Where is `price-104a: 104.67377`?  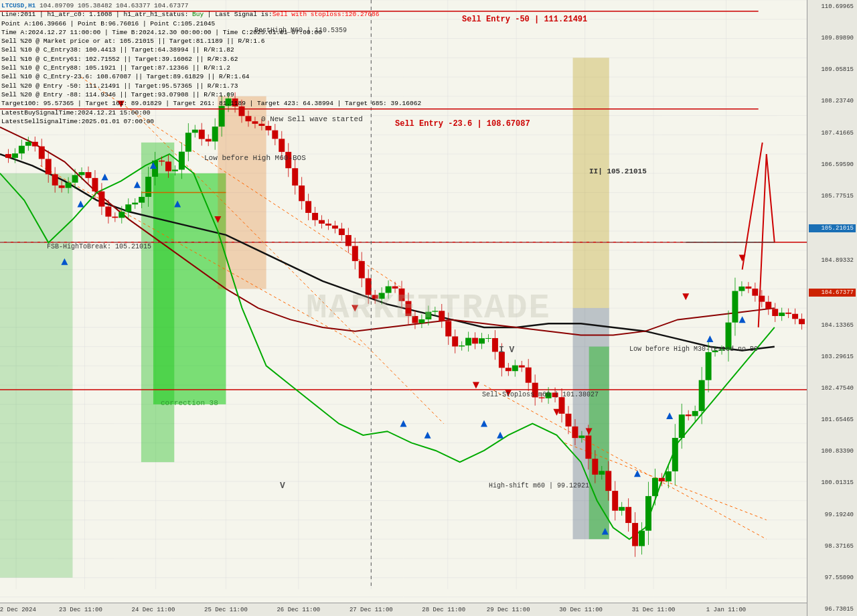
price-104a: 104.67377 is located at coordinates (832, 293).